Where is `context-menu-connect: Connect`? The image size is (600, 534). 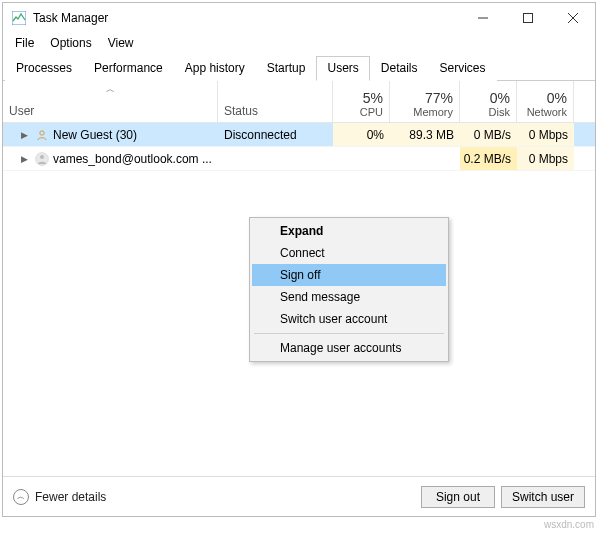
context-menu-connect: Connect is located at coordinates (349, 253).